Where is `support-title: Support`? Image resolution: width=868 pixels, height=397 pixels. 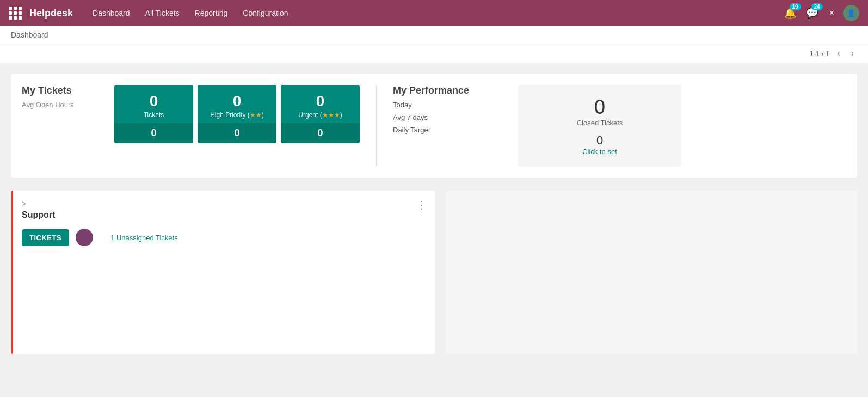
support-title: Support is located at coordinates (224, 215).